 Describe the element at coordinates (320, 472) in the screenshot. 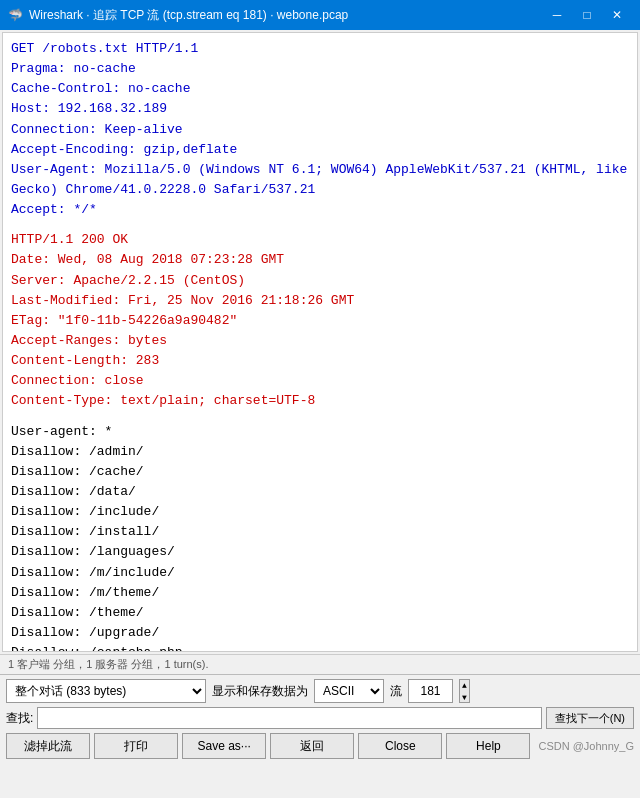

I see `content-line: Disallow: /cache/` at that location.